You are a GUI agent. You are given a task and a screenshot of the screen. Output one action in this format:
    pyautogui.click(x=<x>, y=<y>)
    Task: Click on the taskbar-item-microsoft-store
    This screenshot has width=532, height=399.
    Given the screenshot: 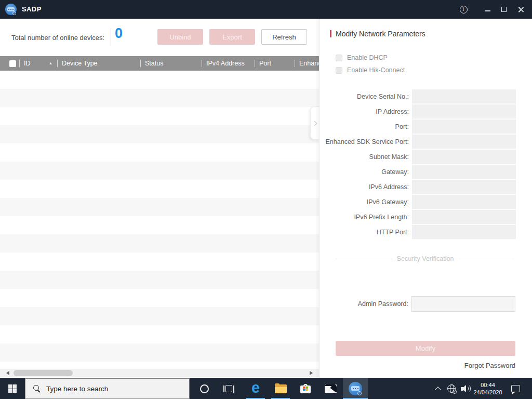 What is the action you would take?
    pyautogui.click(x=305, y=389)
    